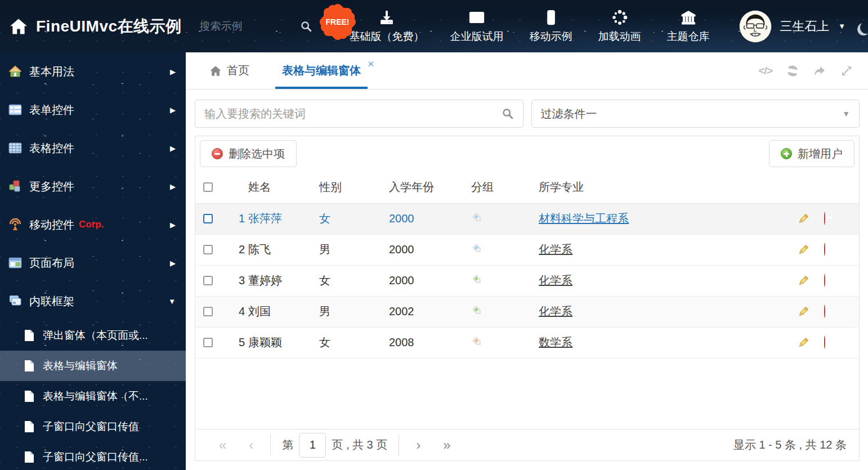 The image size is (868, 470). What do you see at coordinates (223, 445) in the screenshot?
I see `first-page-button: «` at bounding box center [223, 445].